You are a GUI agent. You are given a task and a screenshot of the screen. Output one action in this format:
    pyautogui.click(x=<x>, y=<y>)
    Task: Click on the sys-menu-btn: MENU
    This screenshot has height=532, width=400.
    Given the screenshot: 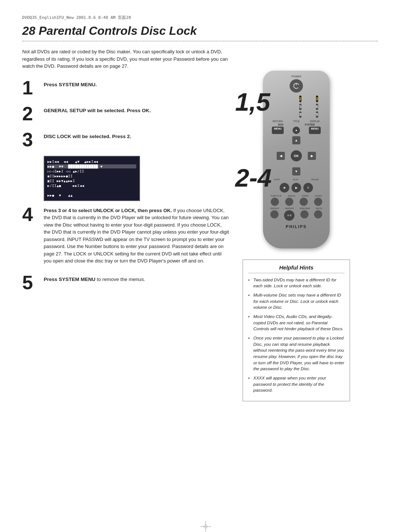 What is the action you would take?
    pyautogui.click(x=315, y=130)
    